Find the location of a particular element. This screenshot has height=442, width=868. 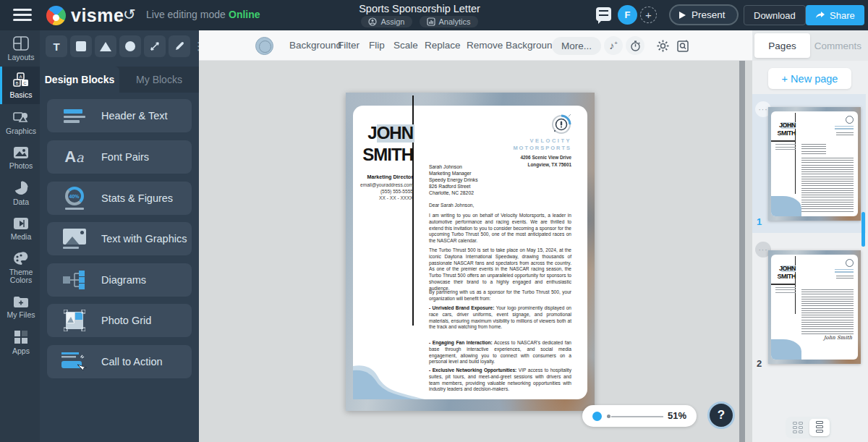

letter-bullet-3: - Exclusive Networking Opportunities: VI… is located at coordinates (501, 381).